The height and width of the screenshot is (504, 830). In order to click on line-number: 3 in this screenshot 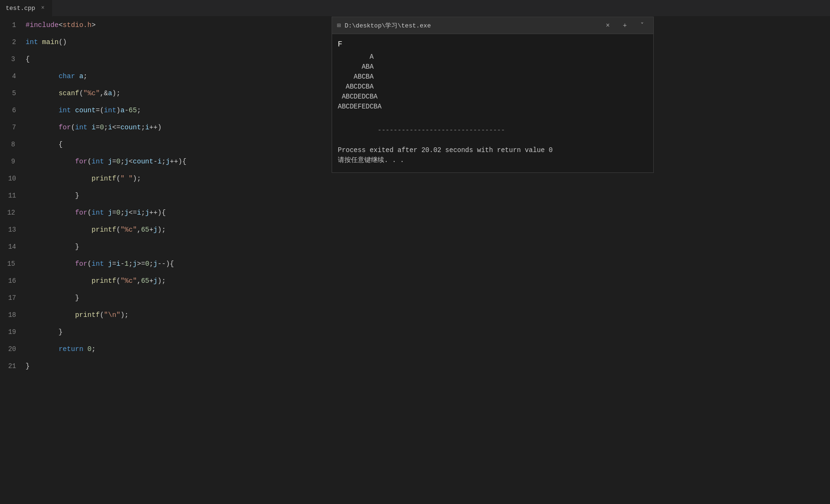, I will do `click(12, 59)`.